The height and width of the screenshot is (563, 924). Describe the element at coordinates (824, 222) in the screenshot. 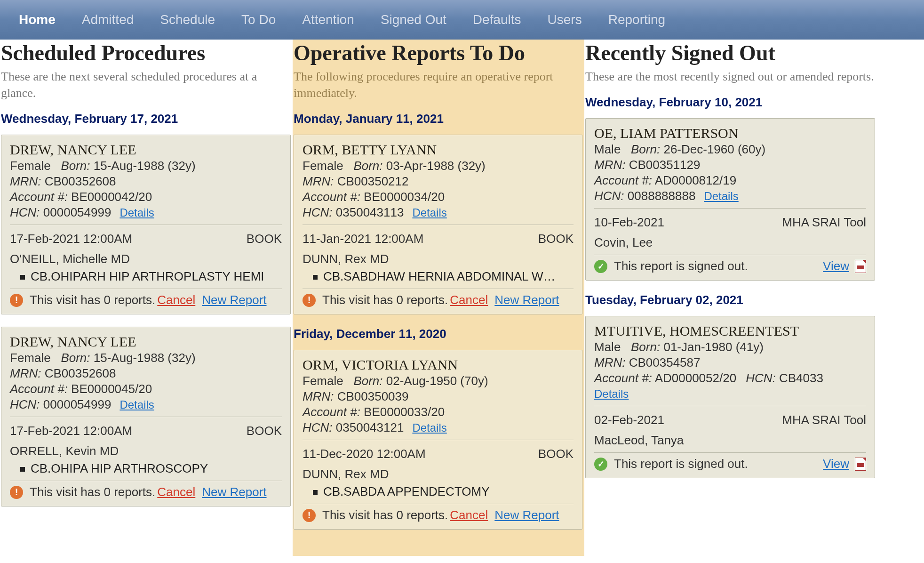

I see `report-tool: MHA SRAI Tool` at that location.